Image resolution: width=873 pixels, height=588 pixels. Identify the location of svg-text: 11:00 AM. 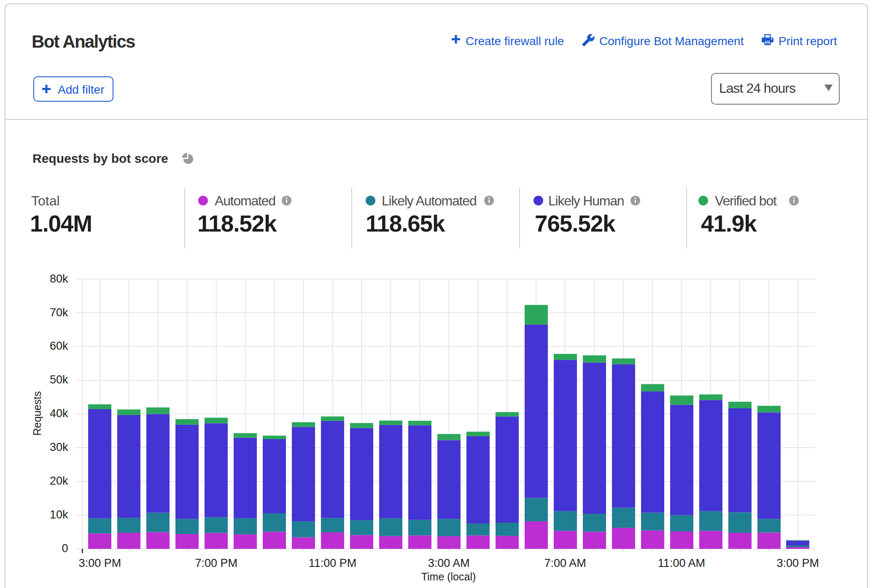
(682, 563).